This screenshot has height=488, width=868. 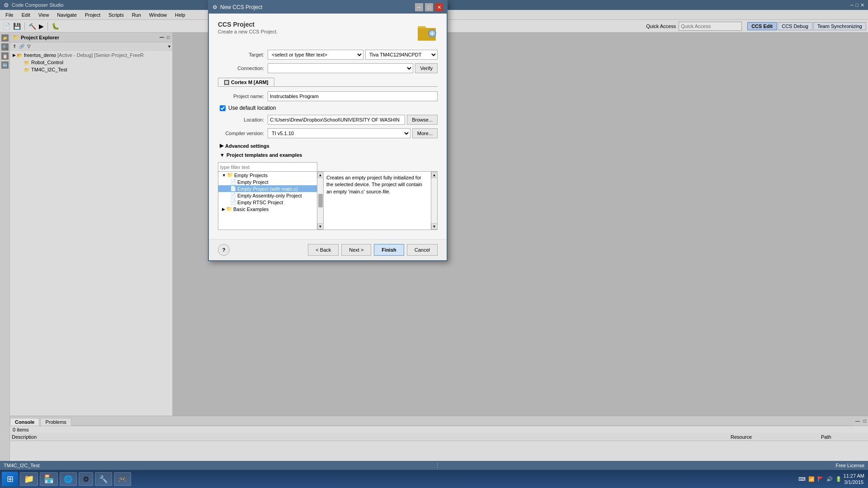 What do you see at coordinates (328, 145) in the screenshot?
I see `advanced-settings-header: ▶ Advanced settings` at bounding box center [328, 145].